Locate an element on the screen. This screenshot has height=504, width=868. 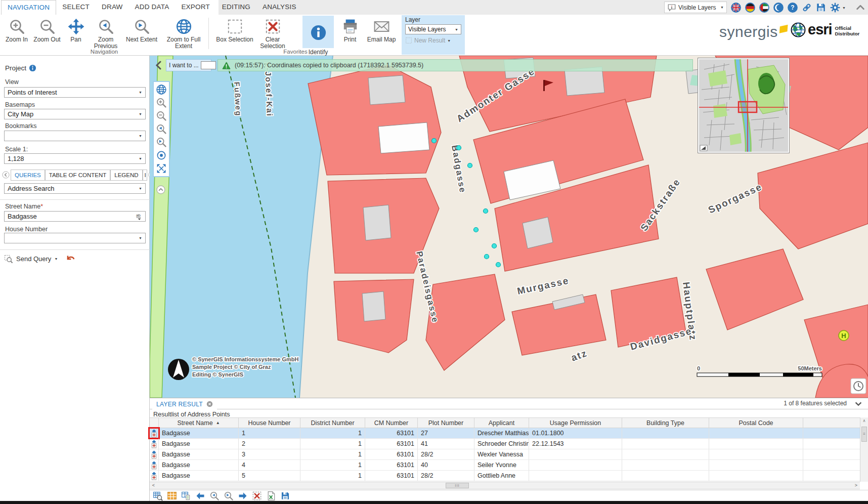
tool-zoom-to-full-extent: Zoom to Full Extent is located at coordinates (184, 33).